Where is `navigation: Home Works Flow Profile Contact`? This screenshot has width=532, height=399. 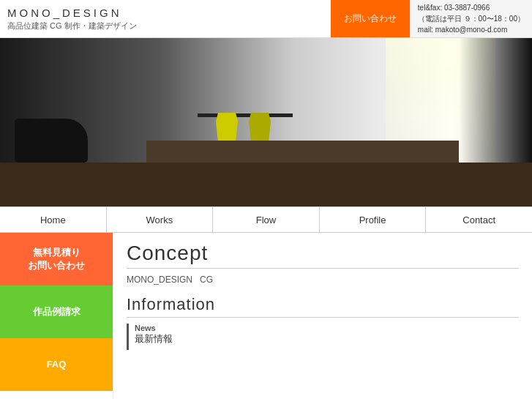 navigation: Home Works Flow Profile Contact is located at coordinates (266, 220).